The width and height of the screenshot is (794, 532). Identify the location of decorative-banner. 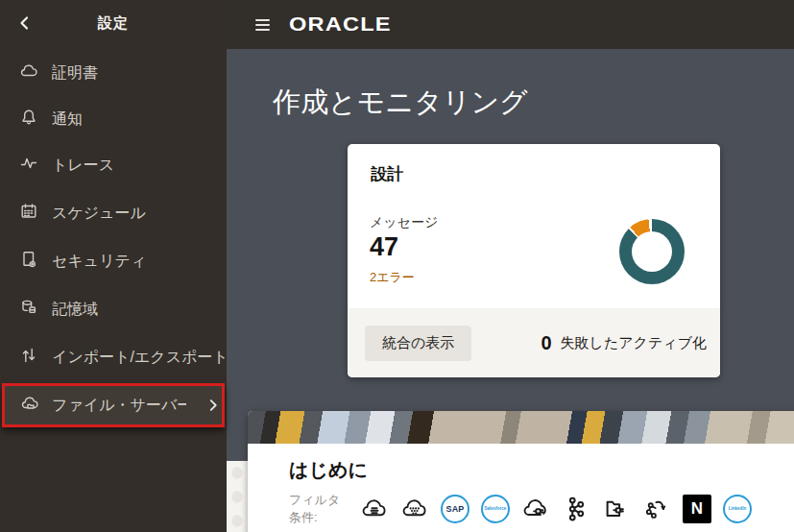
(520, 427).